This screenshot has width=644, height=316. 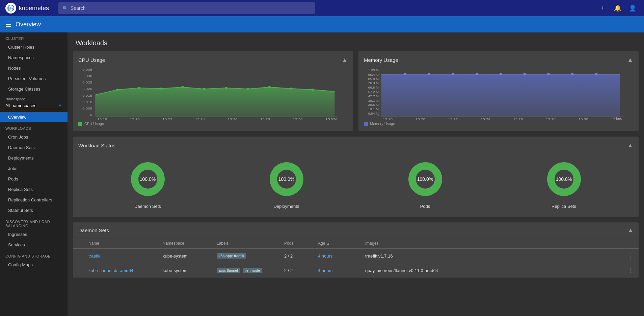 I want to click on donut-deployments: 100.0% Deployments, so click(x=287, y=183).